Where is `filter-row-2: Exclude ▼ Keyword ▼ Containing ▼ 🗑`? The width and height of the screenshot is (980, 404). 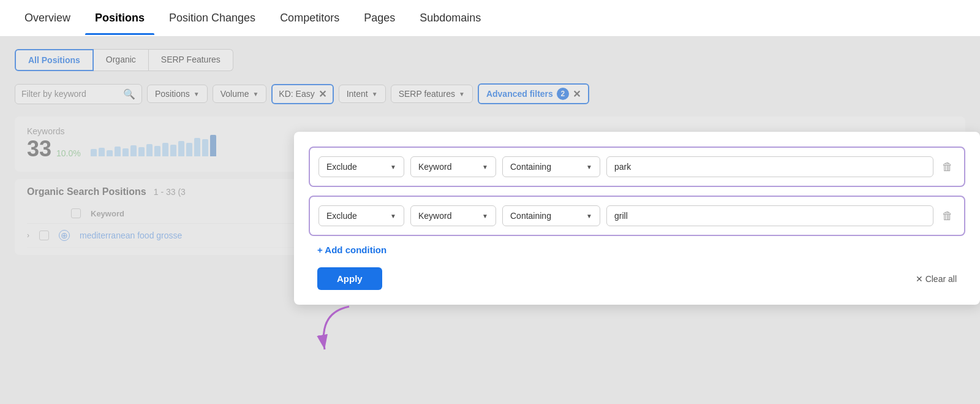
filter-row-2: Exclude ▼ Keyword ▼ Containing ▼ 🗑 is located at coordinates (637, 216).